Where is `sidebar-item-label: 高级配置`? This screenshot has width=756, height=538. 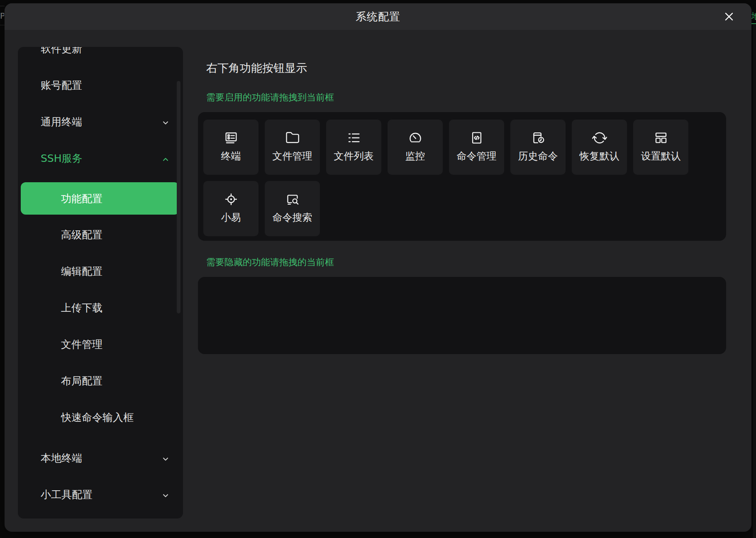 sidebar-item-label: 高级配置 is located at coordinates (82, 235).